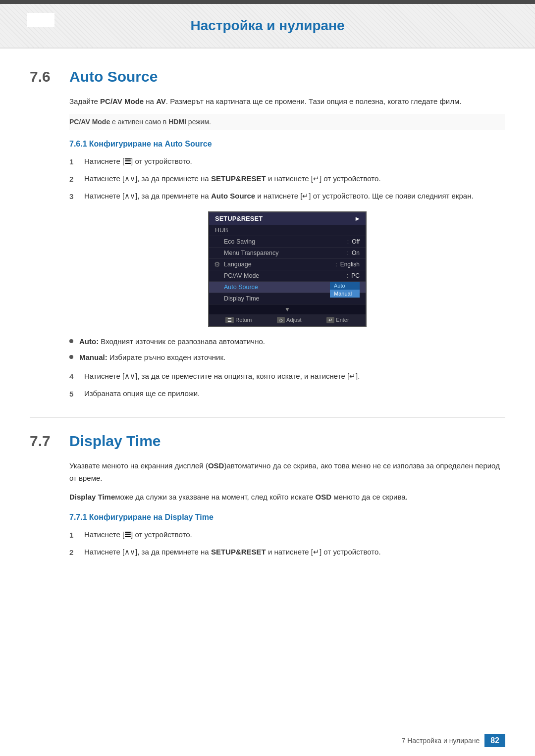  Describe the element at coordinates (358, 219) in the screenshot. I see `osd-arrow-right: ►` at that location.